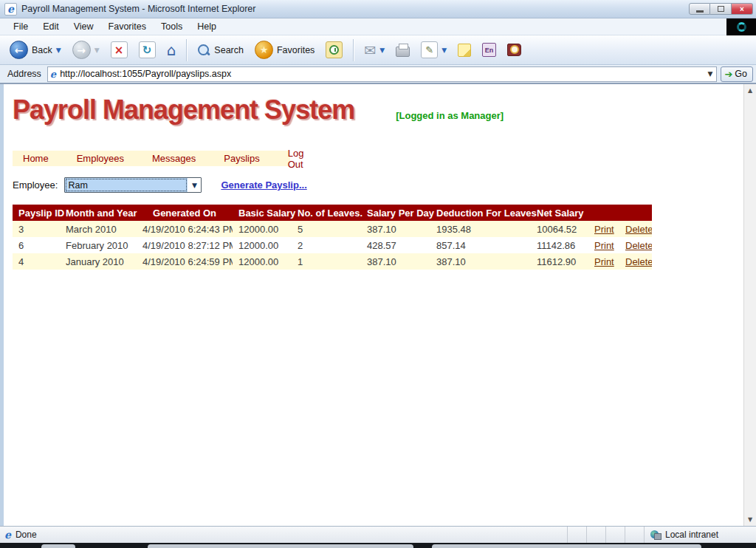 The image size is (756, 548). What do you see at coordinates (186, 50) in the screenshot?
I see `toolbar-separator` at bounding box center [186, 50].